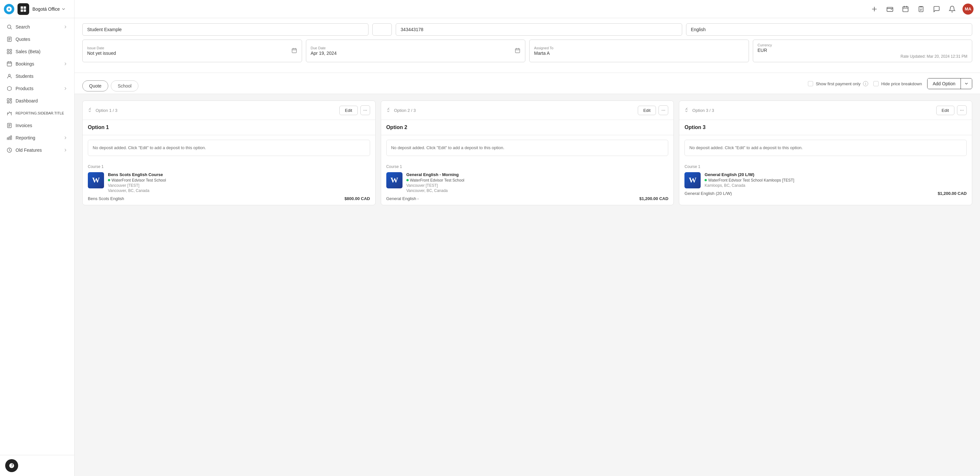  What do you see at coordinates (950, 84) in the screenshot?
I see `add-option-button: Add Option` at bounding box center [950, 84].